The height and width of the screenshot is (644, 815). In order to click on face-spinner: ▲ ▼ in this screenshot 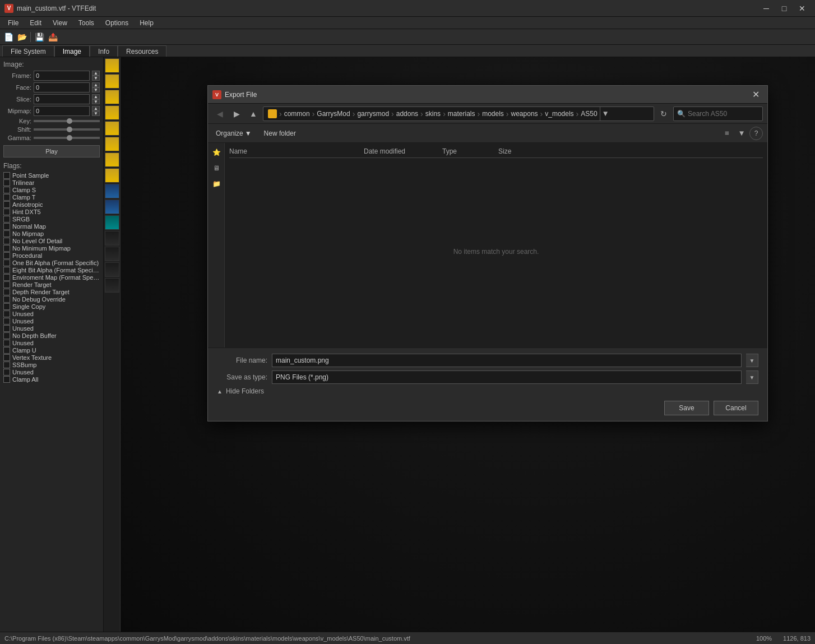, I will do `click(96, 87)`.